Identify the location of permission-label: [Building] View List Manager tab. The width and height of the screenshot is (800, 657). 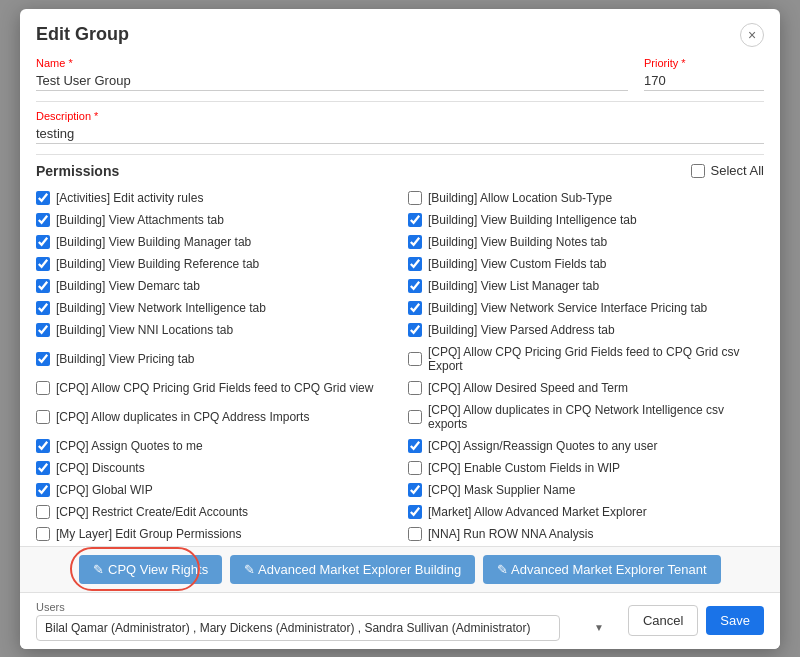
(514, 286).